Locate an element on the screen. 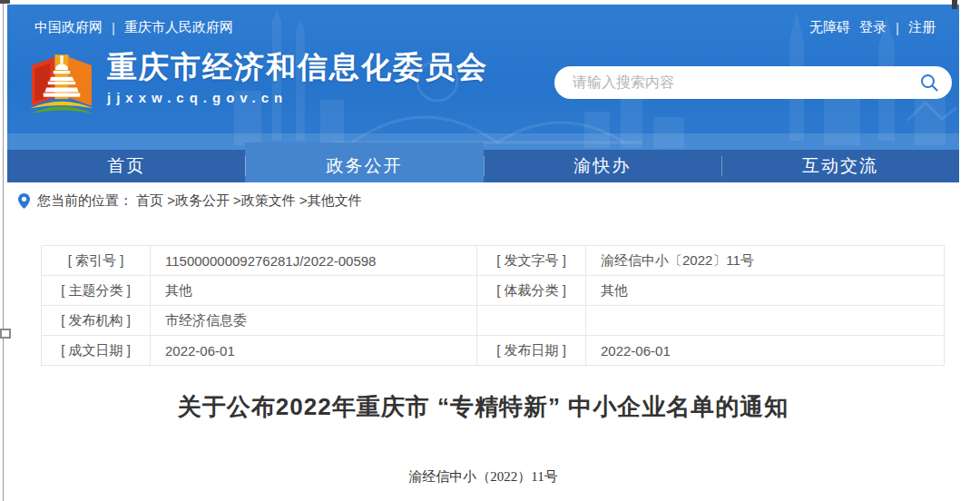  register-link: 注册 is located at coordinates (922, 27).